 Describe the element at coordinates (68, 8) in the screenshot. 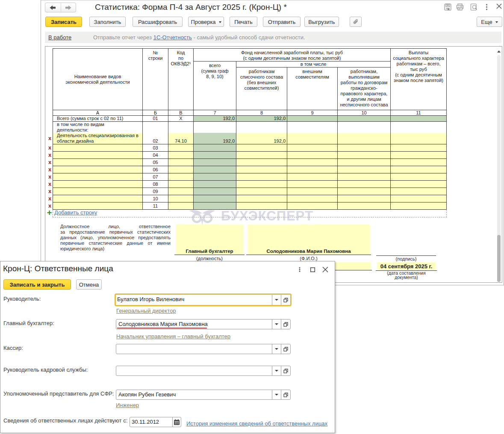

I see `forward-button` at that location.